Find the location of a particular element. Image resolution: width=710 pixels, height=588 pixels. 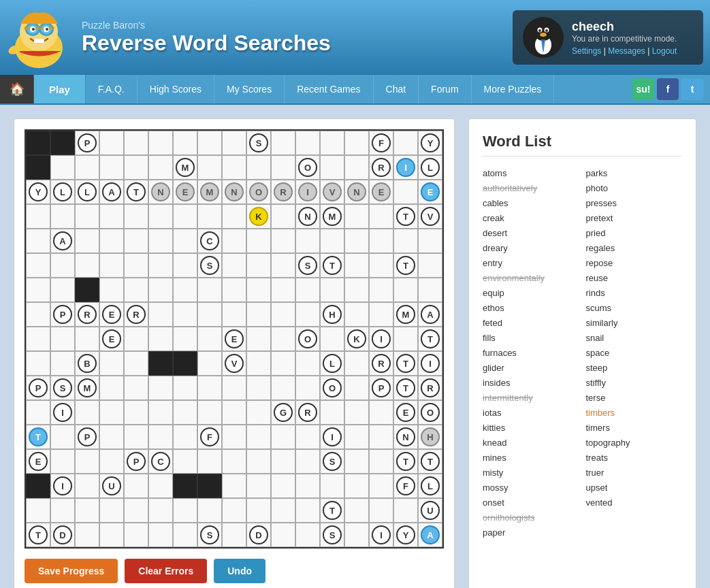

logout-link: Logout is located at coordinates (664, 51).